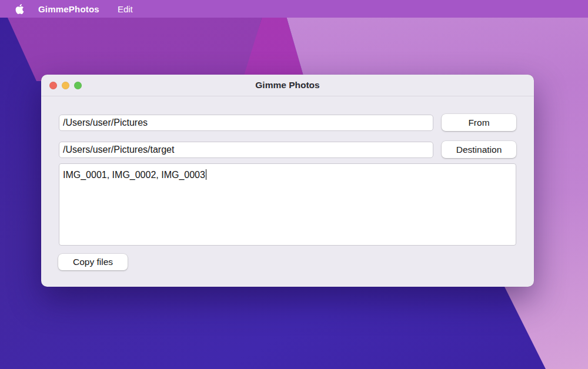 The image size is (588, 369). I want to click on zoom-button, so click(78, 86).